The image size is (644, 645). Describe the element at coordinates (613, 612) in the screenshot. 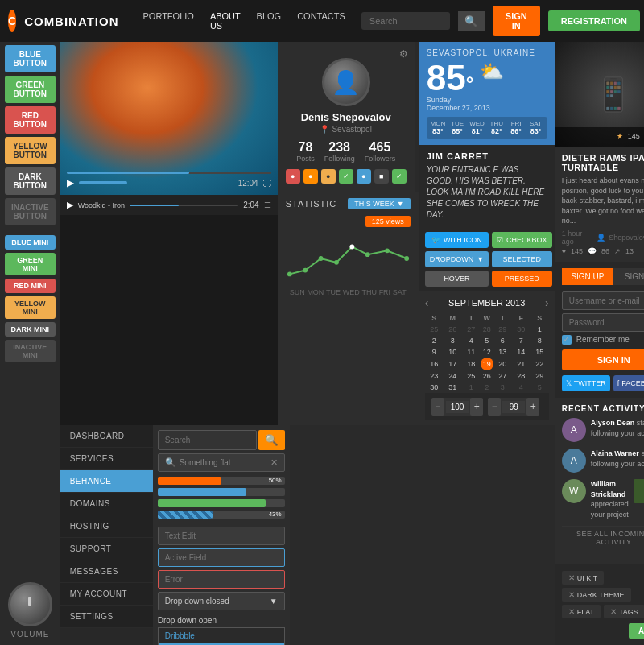

I see `tag-x-icon-4: ✕` at that location.